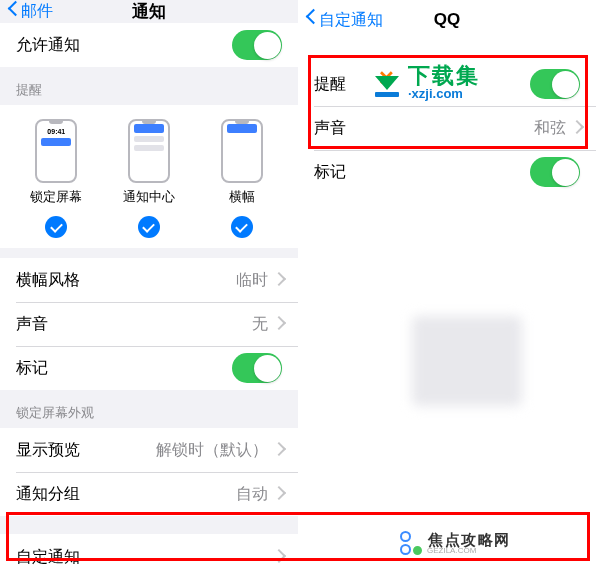 This screenshot has height=575, width=596. I want to click on reminder-label: 提醒, so click(330, 84).